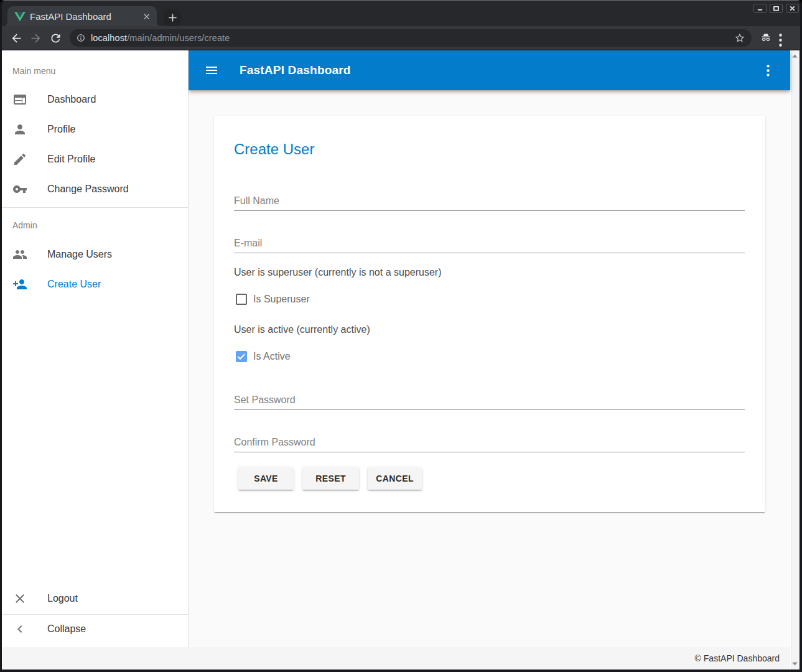 This screenshot has width=802, height=672. Describe the element at coordinates (109, 38) in the screenshot. I see `url-host: localhost` at that location.